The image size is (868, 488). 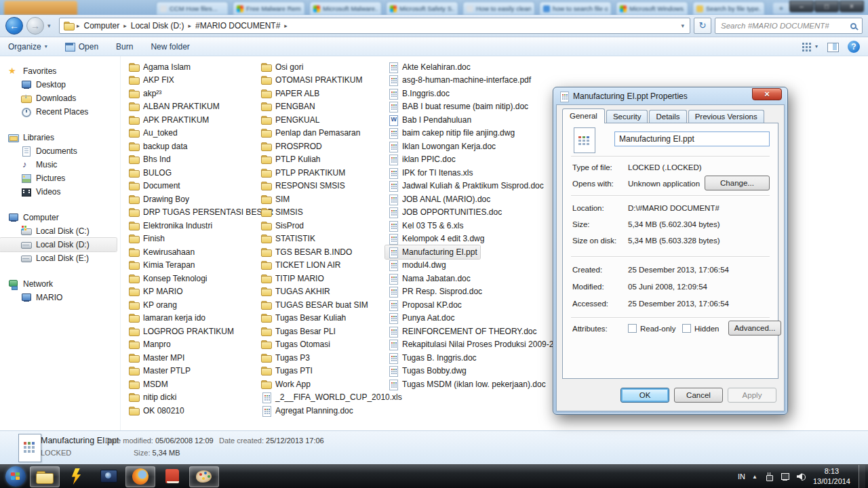 I want to click on browser-tab: how to search file o..., so click(x=575, y=8).